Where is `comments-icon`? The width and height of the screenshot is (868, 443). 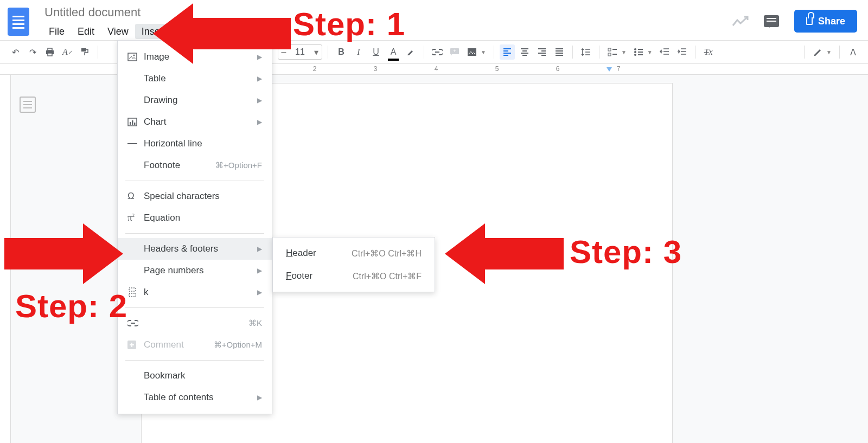 comments-icon is located at coordinates (771, 21).